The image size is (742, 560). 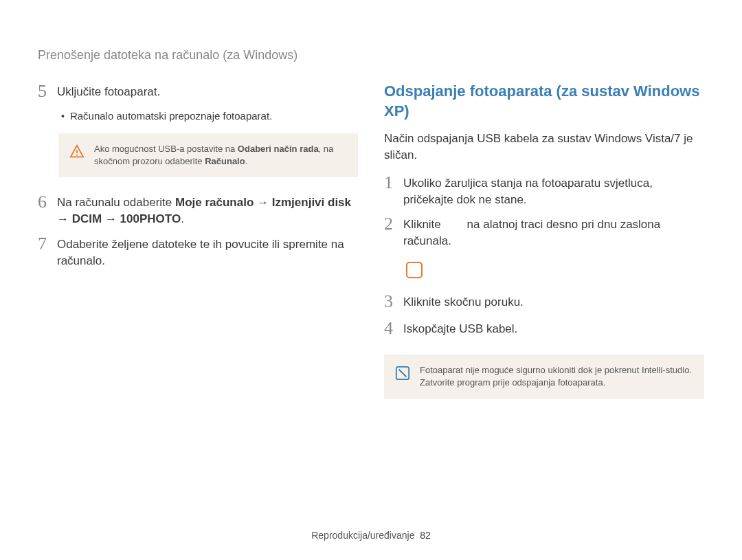 I want to click on step-number: 1, so click(x=390, y=183).